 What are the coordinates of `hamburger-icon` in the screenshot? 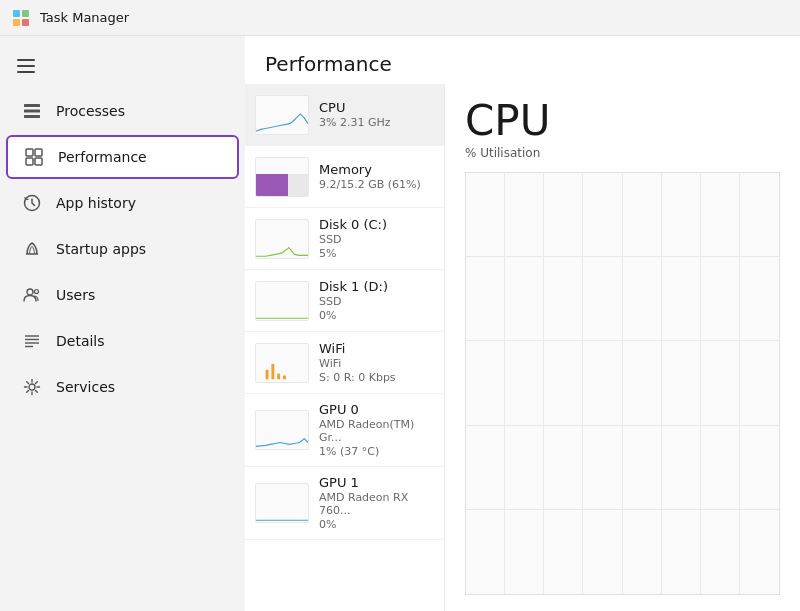 It's located at (26, 66).